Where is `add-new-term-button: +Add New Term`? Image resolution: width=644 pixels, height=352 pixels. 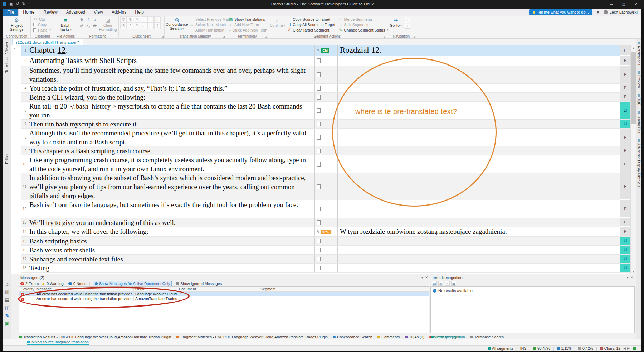 add-new-term-button: +Add New Term is located at coordinates (247, 24).